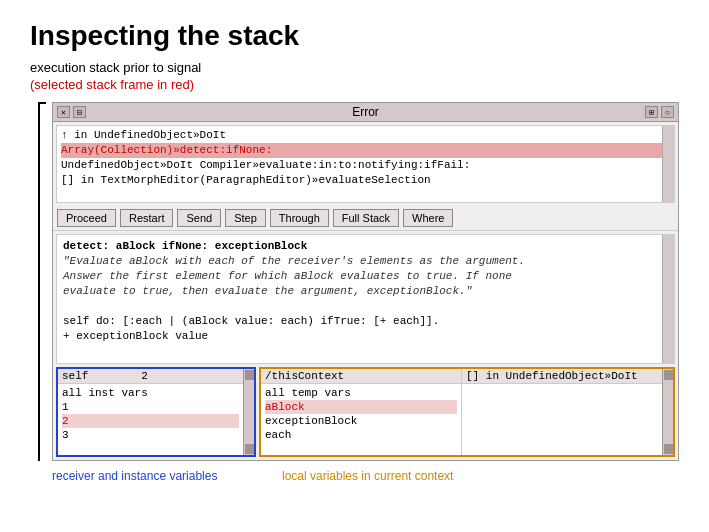 The width and height of the screenshot is (709, 532). What do you see at coordinates (246, 218) in the screenshot?
I see `step-button: Step` at bounding box center [246, 218].